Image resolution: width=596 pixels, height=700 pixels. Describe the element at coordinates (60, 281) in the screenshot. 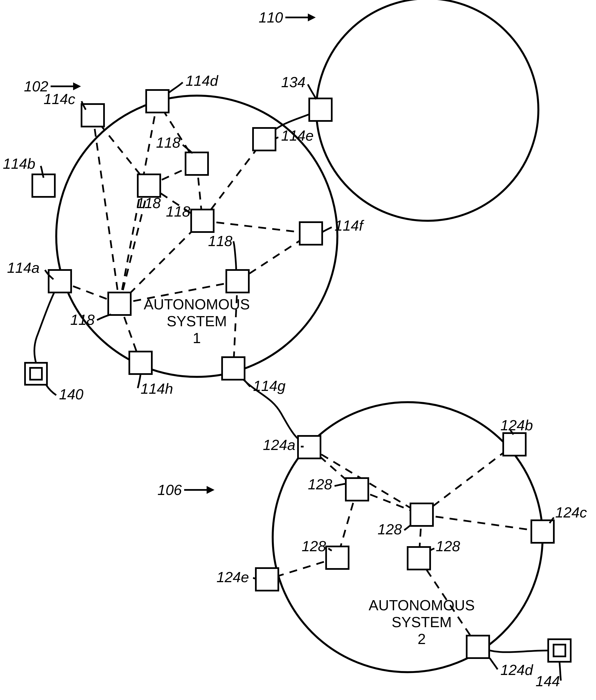

I see `node-114a` at that location.